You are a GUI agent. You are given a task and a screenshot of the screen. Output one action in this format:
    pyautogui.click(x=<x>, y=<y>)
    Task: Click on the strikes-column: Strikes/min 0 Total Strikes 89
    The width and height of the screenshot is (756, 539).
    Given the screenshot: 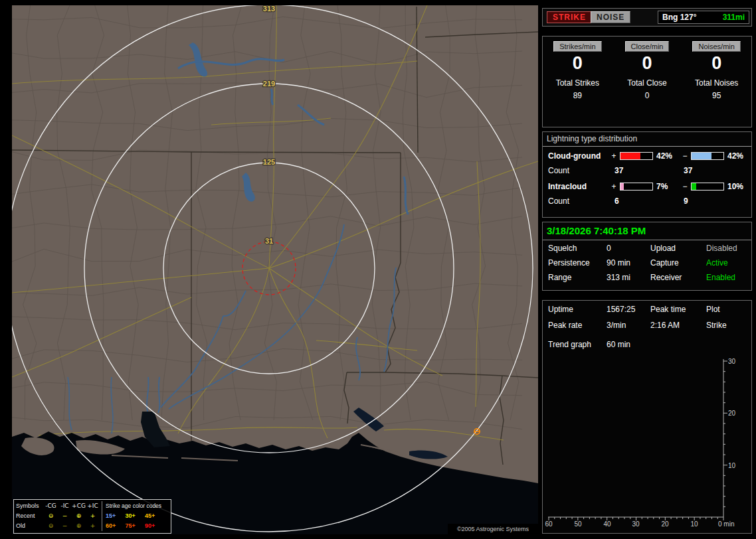 What is the action you would take?
    pyautogui.click(x=578, y=82)
    